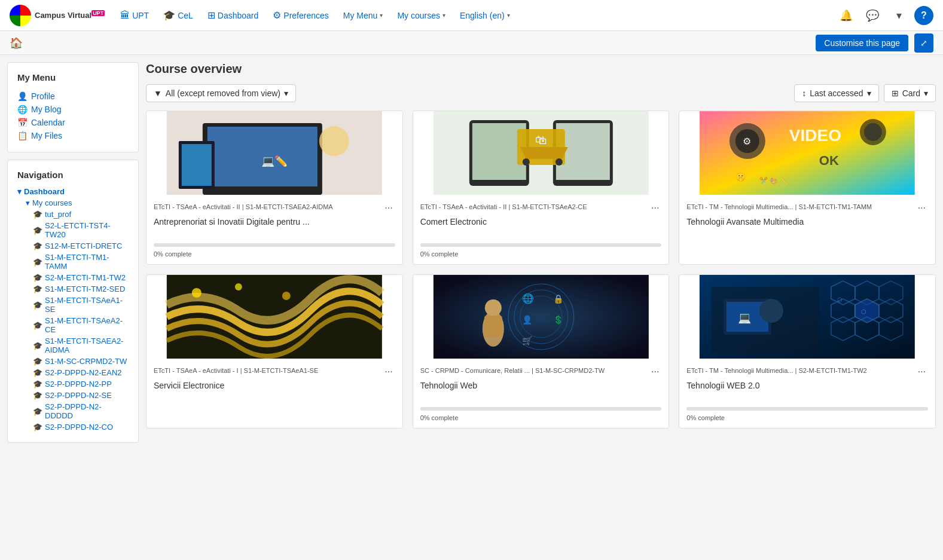 Image resolution: width=943 pixels, height=560 pixels. What do you see at coordinates (73, 191) in the screenshot?
I see `nav-dashboard-item: ▾ Dashboard` at bounding box center [73, 191].